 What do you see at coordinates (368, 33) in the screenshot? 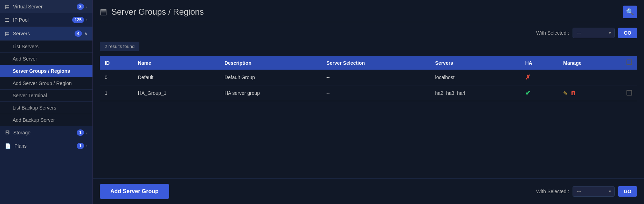
I see `with-selected-top: With Selected : --- ▼ GO` at bounding box center [368, 33].